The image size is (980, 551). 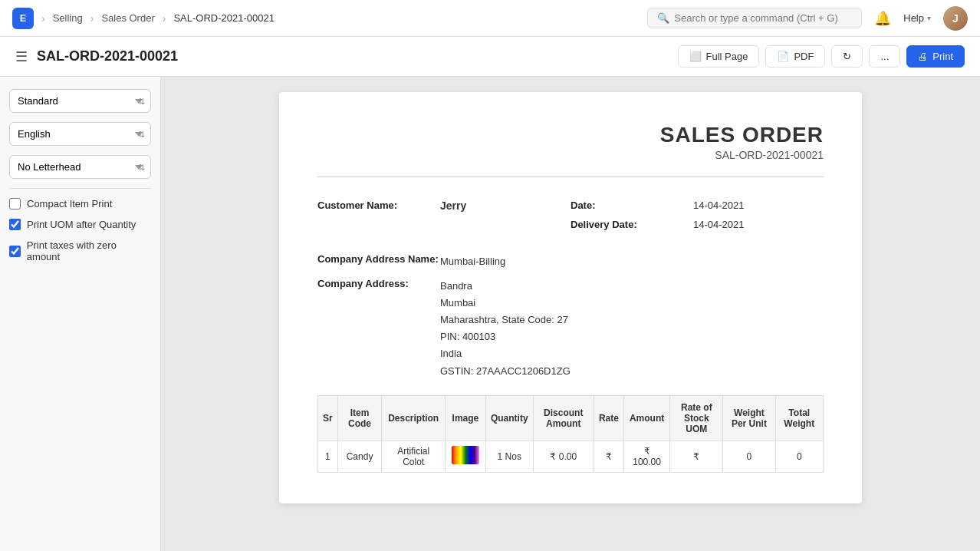 I want to click on breadcrumb-sep-1: ›, so click(x=43, y=18).